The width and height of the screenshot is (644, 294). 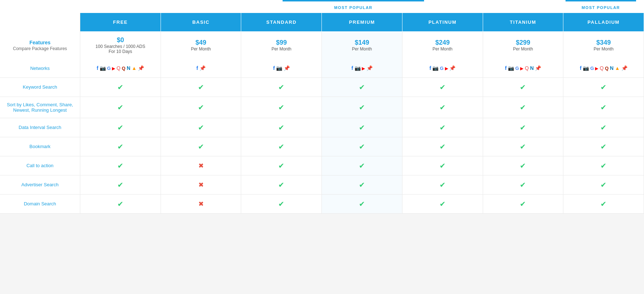 I want to click on data-interval-standard: ✔, so click(x=282, y=128).